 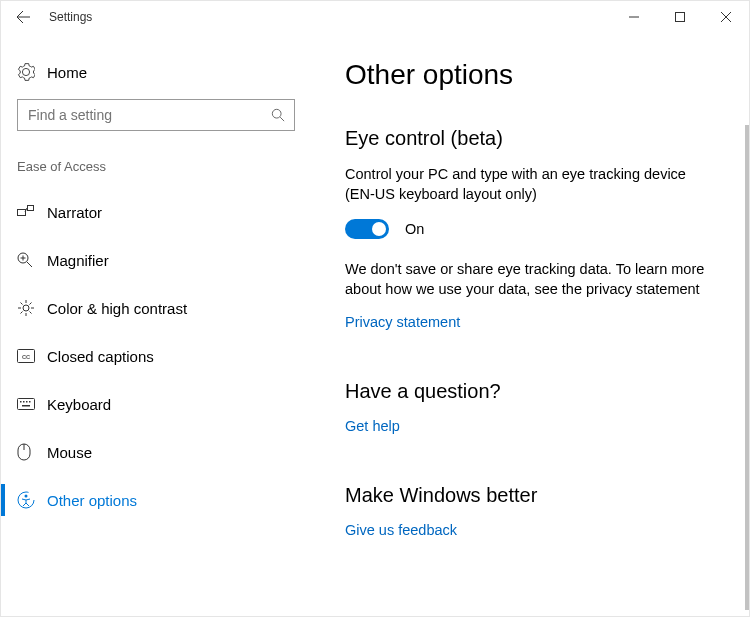 What do you see at coordinates (156, 308) in the screenshot?
I see `sidebar-item-color-high-contrast: Color & high contrast` at bounding box center [156, 308].